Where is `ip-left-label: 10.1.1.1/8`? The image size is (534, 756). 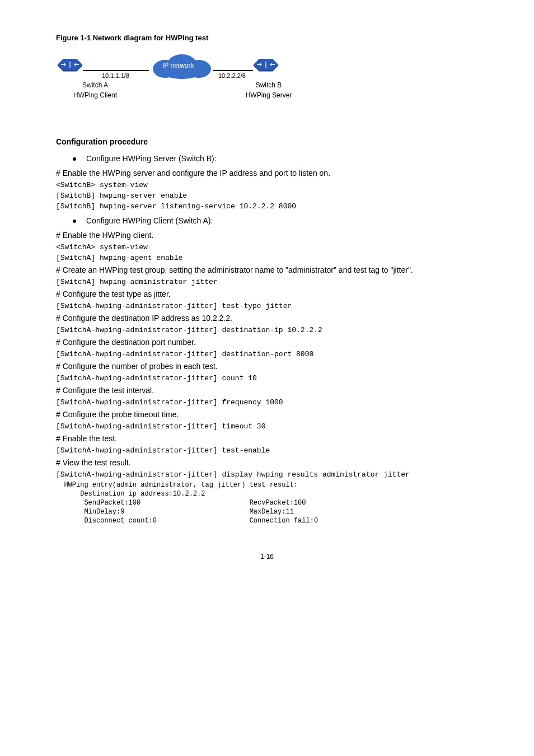
ip-left-label: 10.1.1.1/8 is located at coordinates (115, 76).